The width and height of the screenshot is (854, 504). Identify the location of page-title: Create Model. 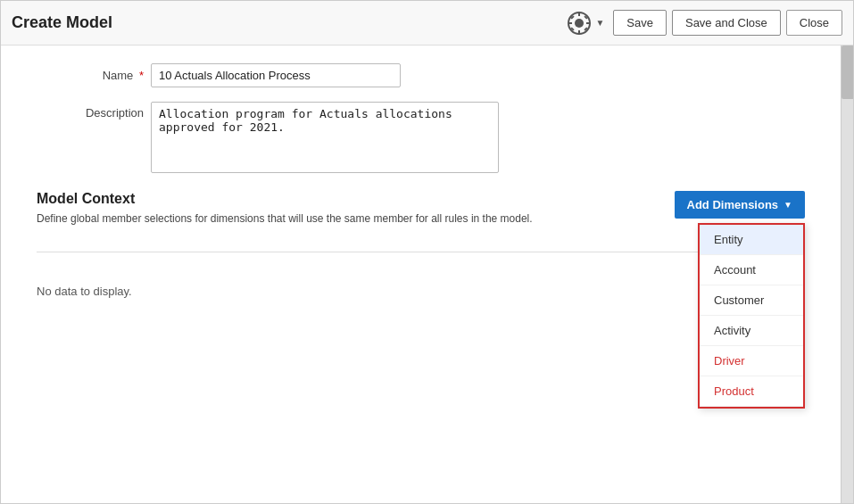
(62, 23).